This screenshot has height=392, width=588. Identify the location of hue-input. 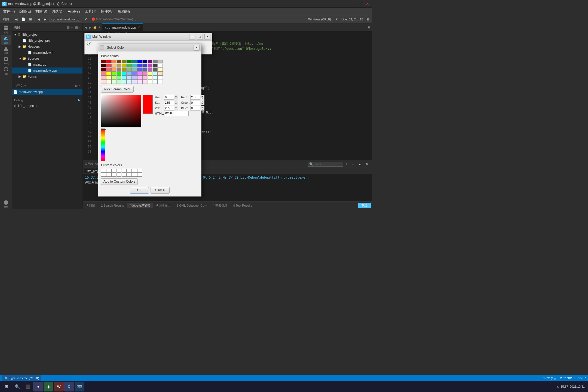
(169, 97).